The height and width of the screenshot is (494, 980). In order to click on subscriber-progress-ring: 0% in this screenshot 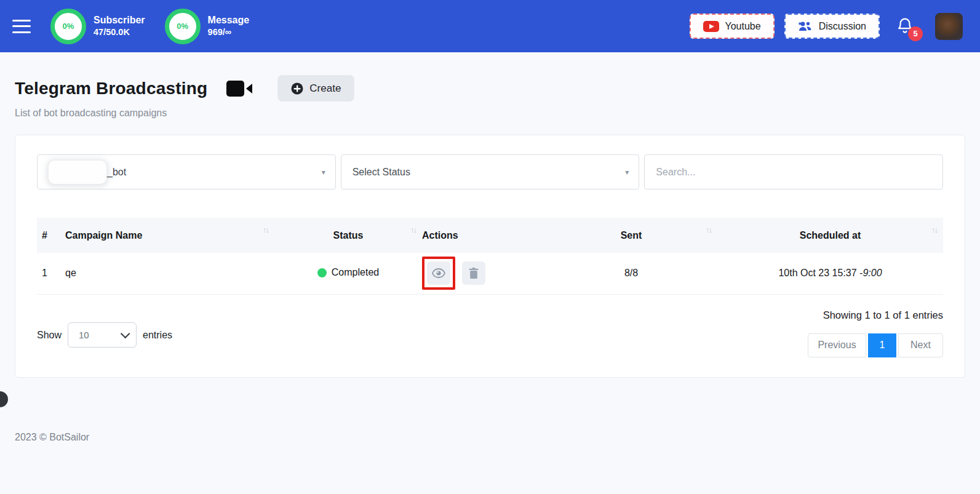, I will do `click(68, 26)`.